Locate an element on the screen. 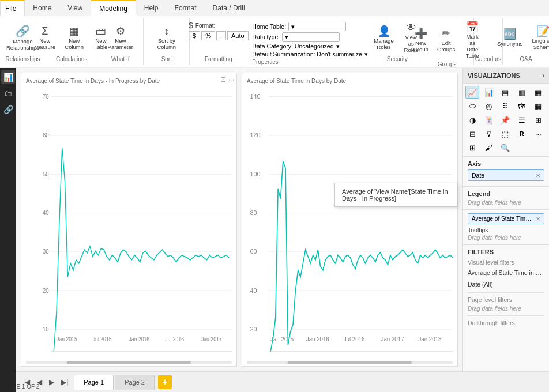  chart-1-expand-icon: ⊡ is located at coordinates (223, 80).